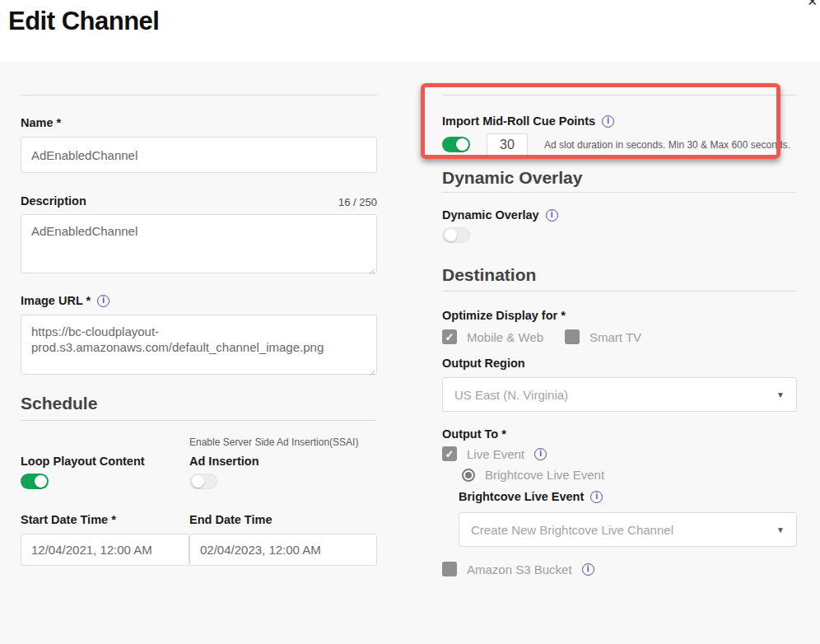  What do you see at coordinates (283, 461) in the screenshot?
I see `ad-insertion-label: Ad Insertion` at bounding box center [283, 461].